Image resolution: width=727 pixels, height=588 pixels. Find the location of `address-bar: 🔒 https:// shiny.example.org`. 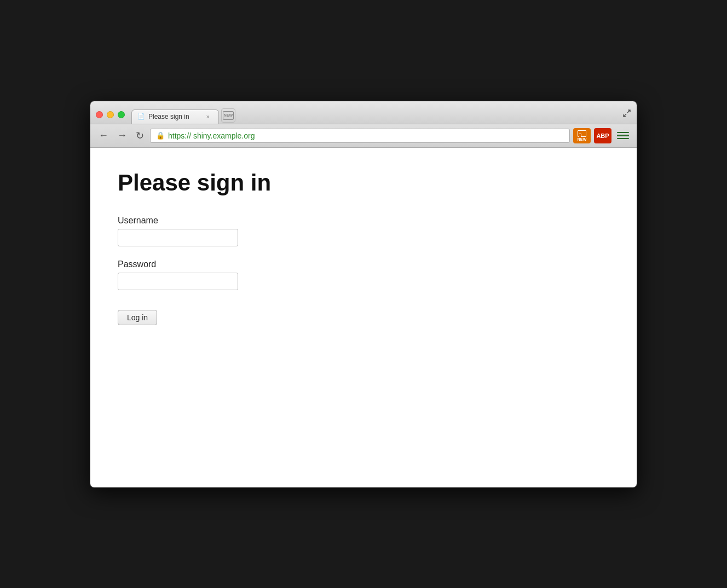

address-bar: 🔒 https:// shiny.example.org is located at coordinates (360, 136).